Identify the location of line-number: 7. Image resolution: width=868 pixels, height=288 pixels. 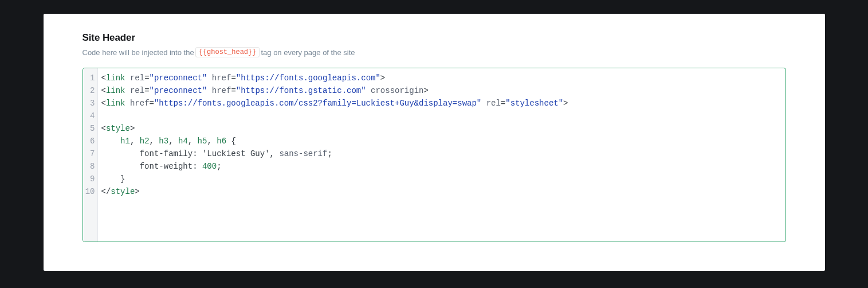
(89, 154).